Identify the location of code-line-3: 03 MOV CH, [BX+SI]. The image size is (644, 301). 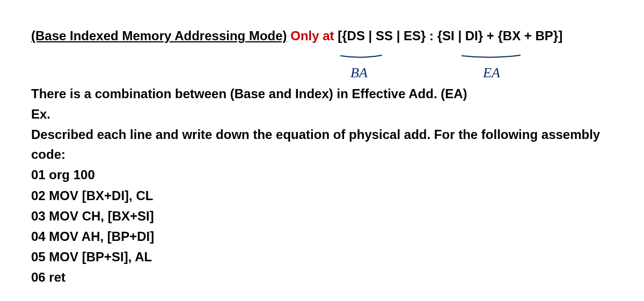
(322, 216).